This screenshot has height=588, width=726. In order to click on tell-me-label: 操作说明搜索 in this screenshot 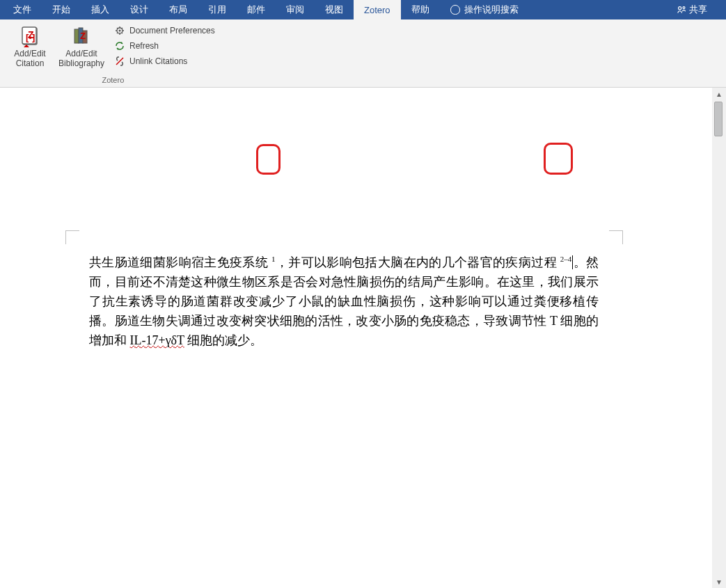, I will do `click(491, 10)`.